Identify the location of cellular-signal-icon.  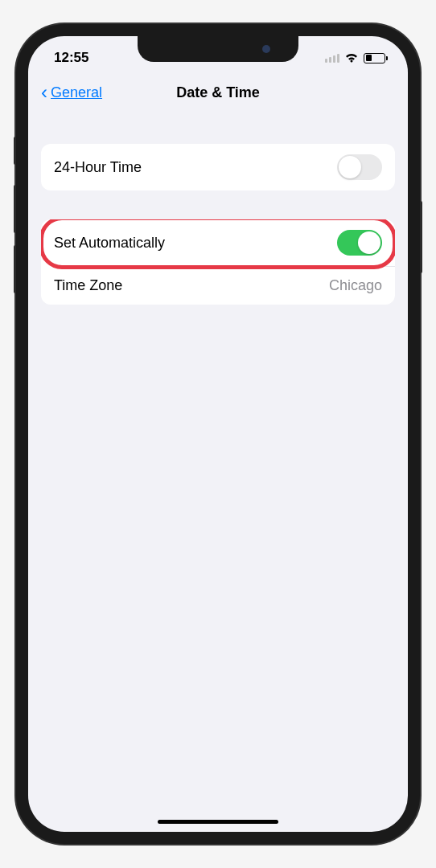
(332, 58).